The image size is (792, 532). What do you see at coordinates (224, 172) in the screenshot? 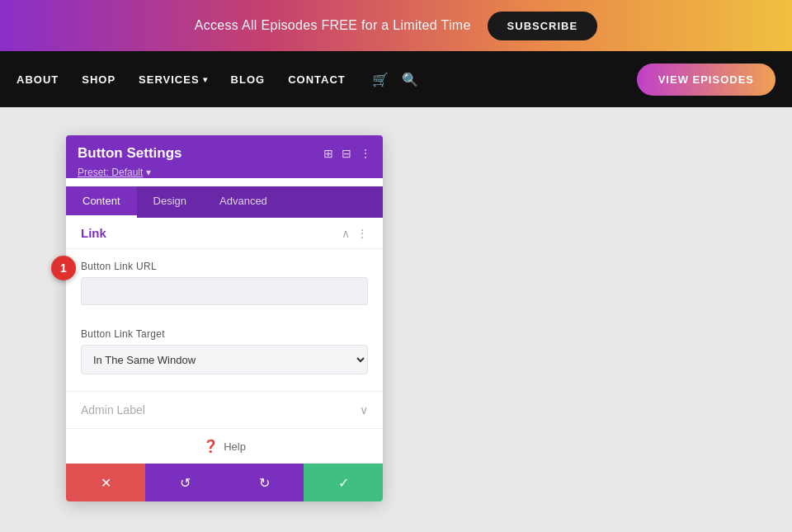
I see `panel-preset: Preset: Default ▾` at bounding box center [224, 172].